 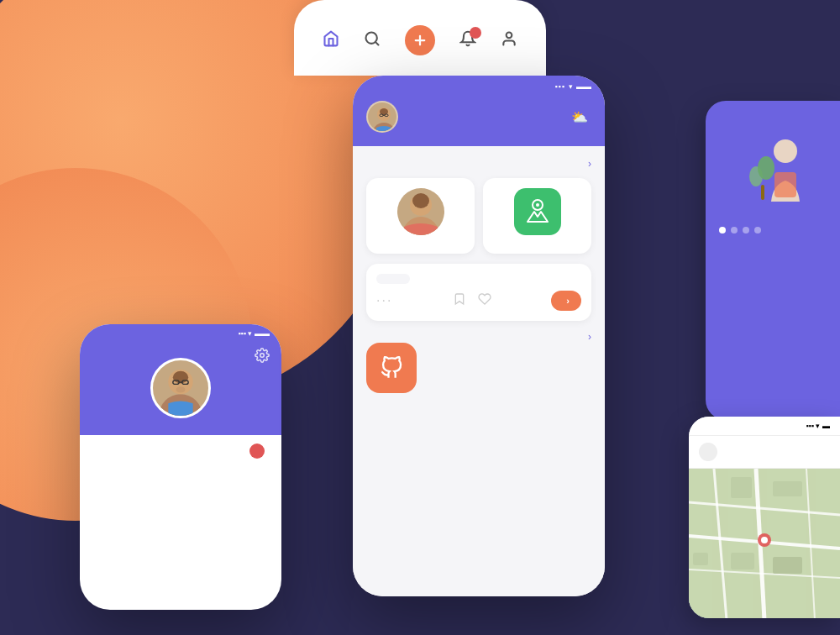 What do you see at coordinates (479, 337) in the screenshot?
I see `explore-header: ›` at bounding box center [479, 337].